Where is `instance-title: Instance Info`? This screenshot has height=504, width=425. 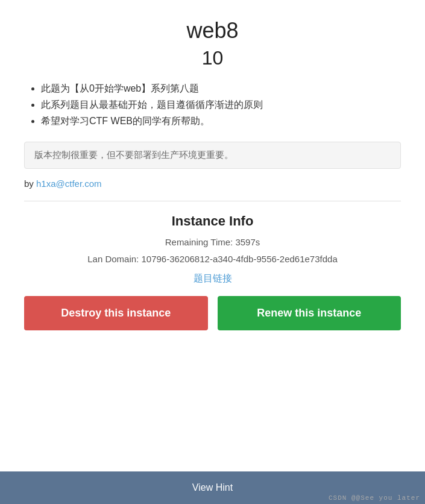 instance-title: Instance Info is located at coordinates (213, 221).